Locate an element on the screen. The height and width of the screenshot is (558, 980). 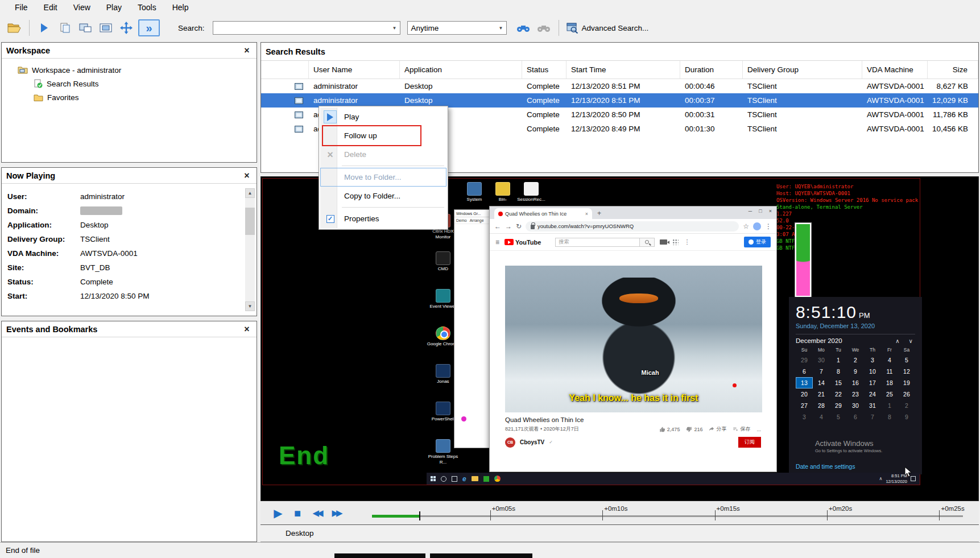
save-label: 保存 is located at coordinates (745, 429).